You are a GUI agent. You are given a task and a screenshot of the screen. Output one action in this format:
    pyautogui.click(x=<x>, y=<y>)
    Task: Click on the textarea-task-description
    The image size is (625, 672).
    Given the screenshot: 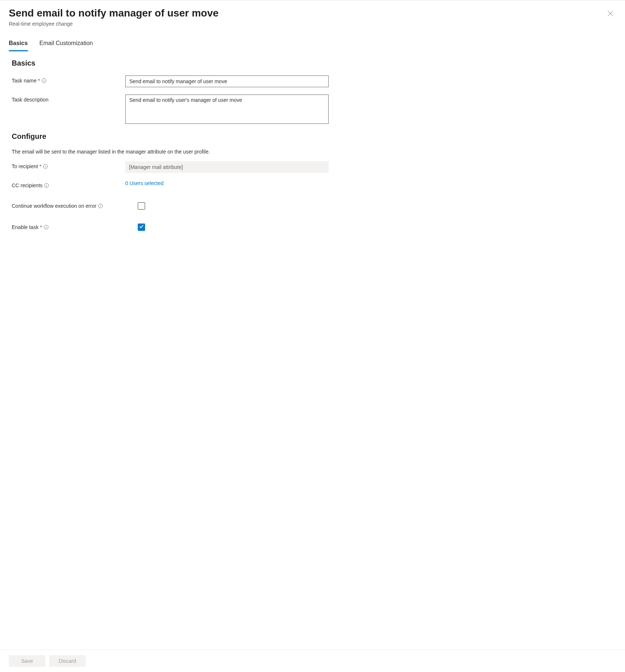 What is the action you would take?
    pyautogui.click(x=227, y=109)
    